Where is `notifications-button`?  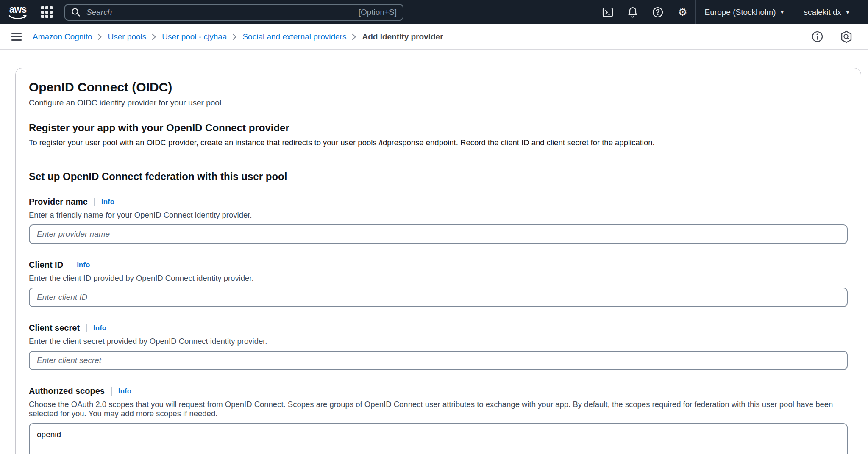 notifications-button is located at coordinates (633, 12).